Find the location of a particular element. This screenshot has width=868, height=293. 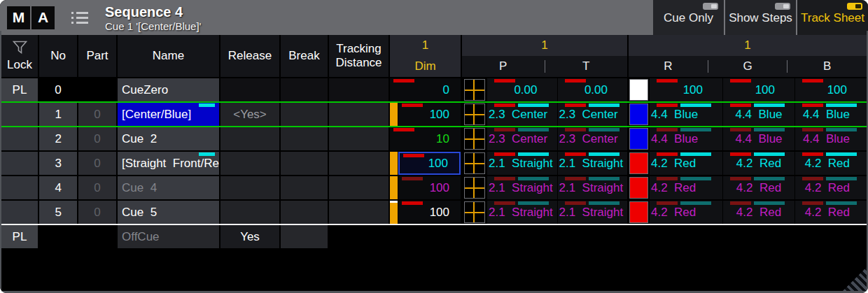

release-cell: Yes is located at coordinates (250, 236).